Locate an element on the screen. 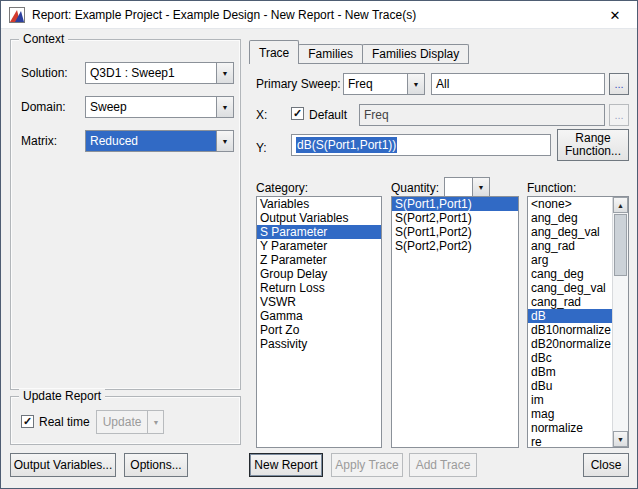 The image size is (638, 489). function-label: Function: is located at coordinates (552, 188).